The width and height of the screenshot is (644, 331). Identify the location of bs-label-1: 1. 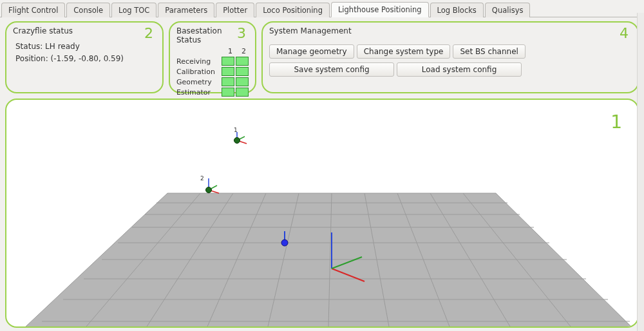
(236, 130).